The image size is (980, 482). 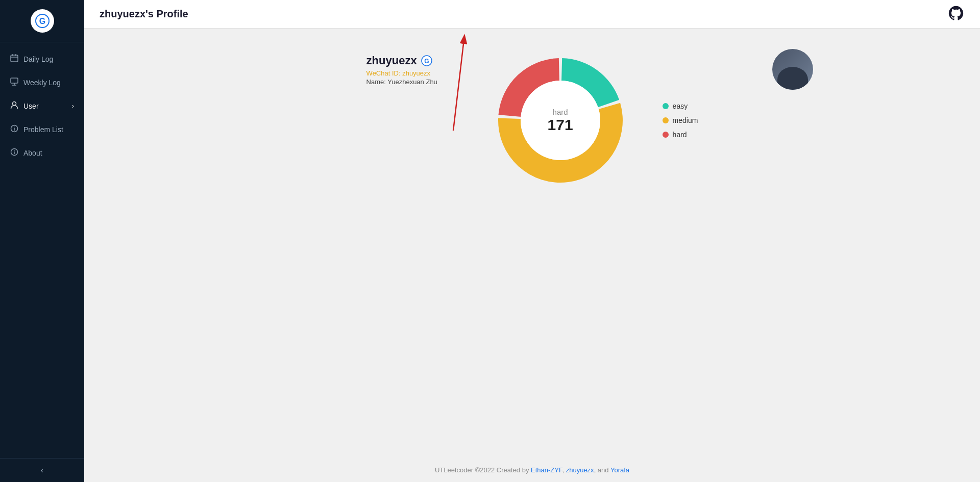 What do you see at coordinates (33, 153) in the screenshot?
I see `sidebar-item-about-label: About` at bounding box center [33, 153].